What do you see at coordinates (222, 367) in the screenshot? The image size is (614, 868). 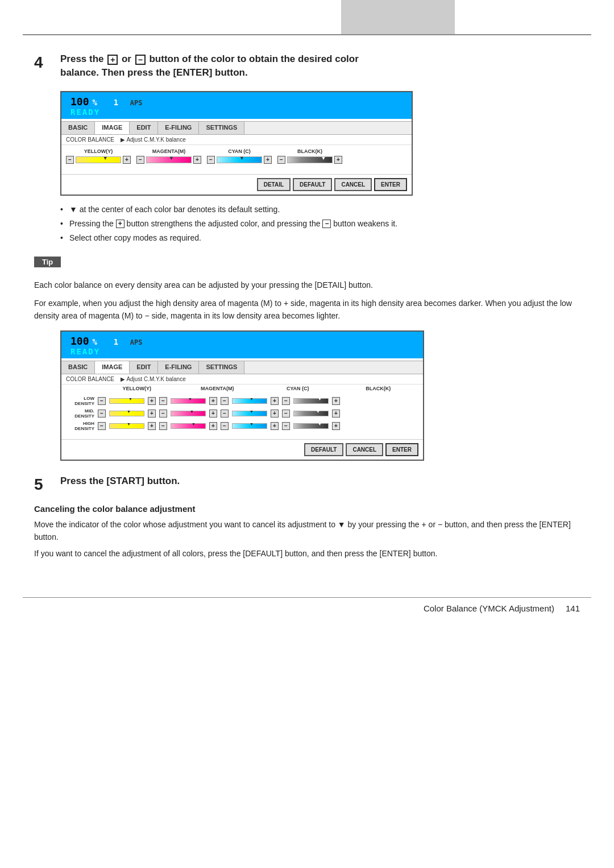 I see `lcd2-tab-settings: SETTINGS` at bounding box center [222, 367].